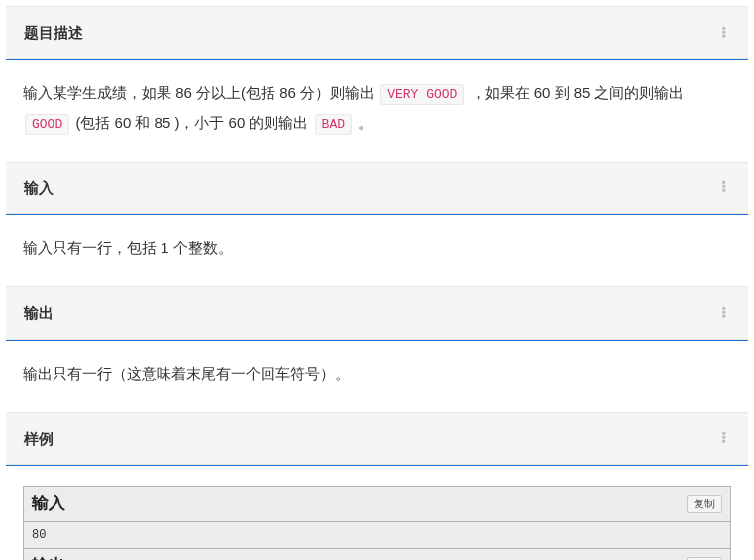  I want to click on code-bad: BAD, so click(333, 125).